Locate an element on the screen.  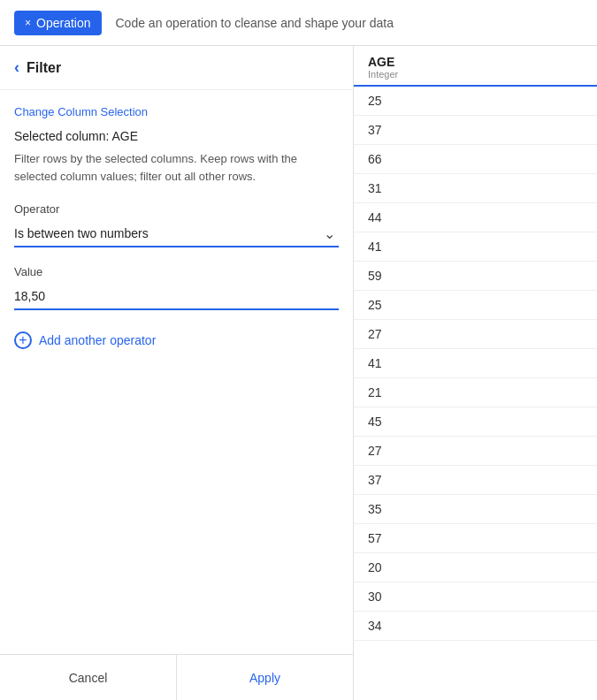
add-operator-label: Add another operator is located at coordinates (97, 340).